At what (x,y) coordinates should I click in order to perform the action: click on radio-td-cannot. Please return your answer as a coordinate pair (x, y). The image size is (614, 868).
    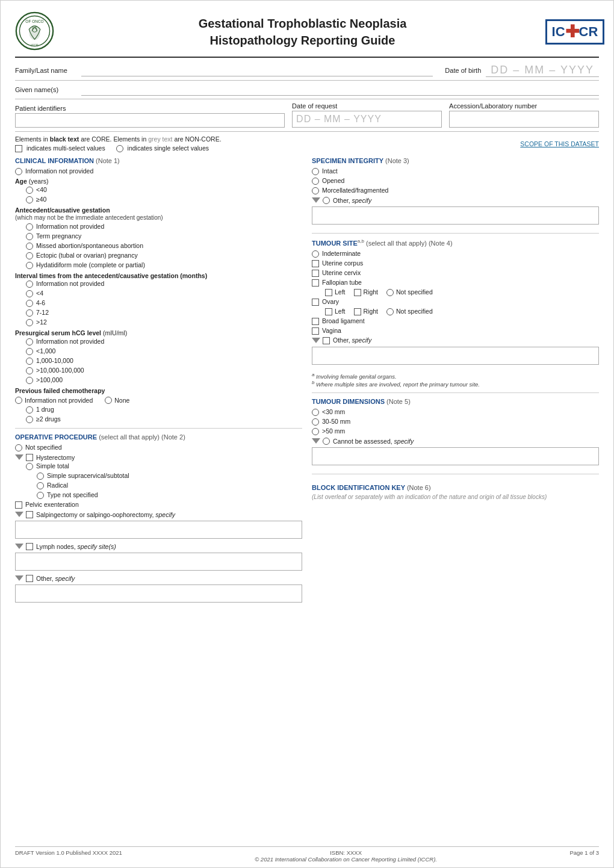
    Looking at the image, I should click on (326, 441).